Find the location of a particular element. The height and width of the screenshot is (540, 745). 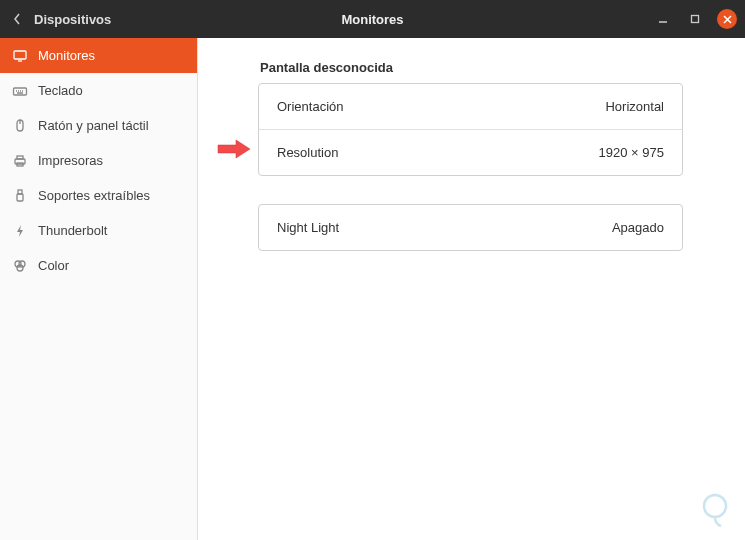

sidebar-item-monitores: Monitores is located at coordinates (98, 56).